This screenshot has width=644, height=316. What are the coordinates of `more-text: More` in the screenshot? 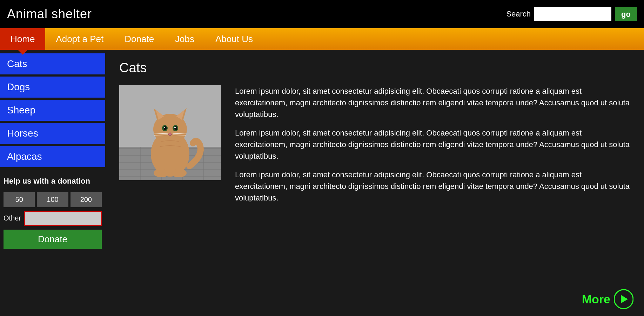 It's located at (596, 299).